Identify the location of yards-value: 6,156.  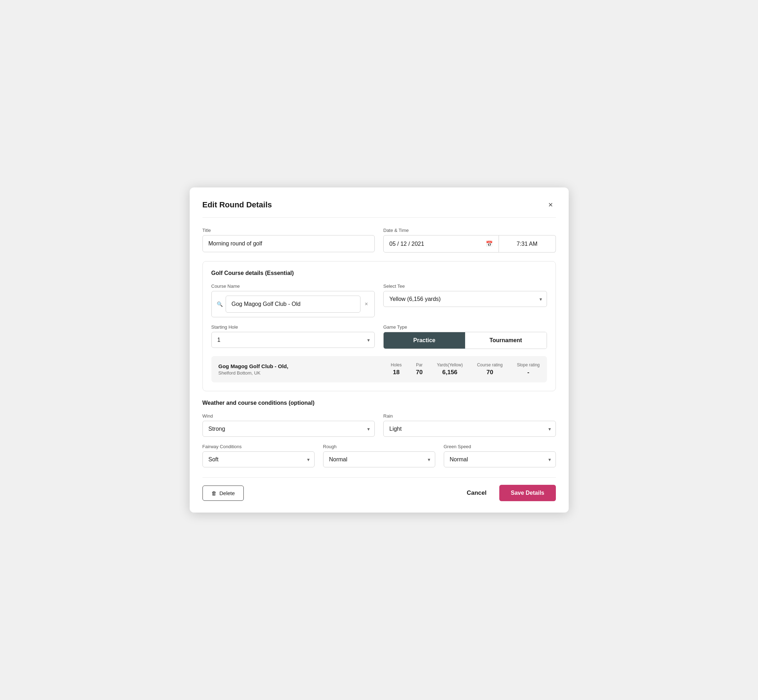
(450, 373).